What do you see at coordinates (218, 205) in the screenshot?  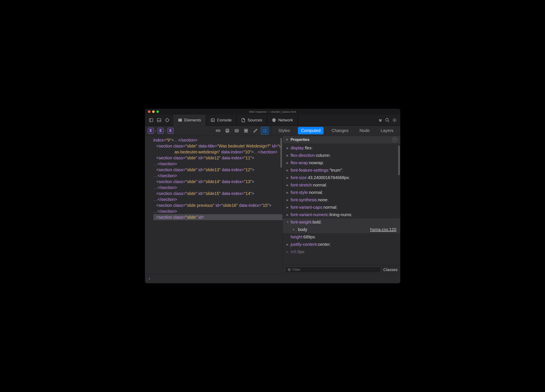 I see `dom-tree-node: ▶ <section class="slide previous" id="sl…` at bounding box center [218, 205].